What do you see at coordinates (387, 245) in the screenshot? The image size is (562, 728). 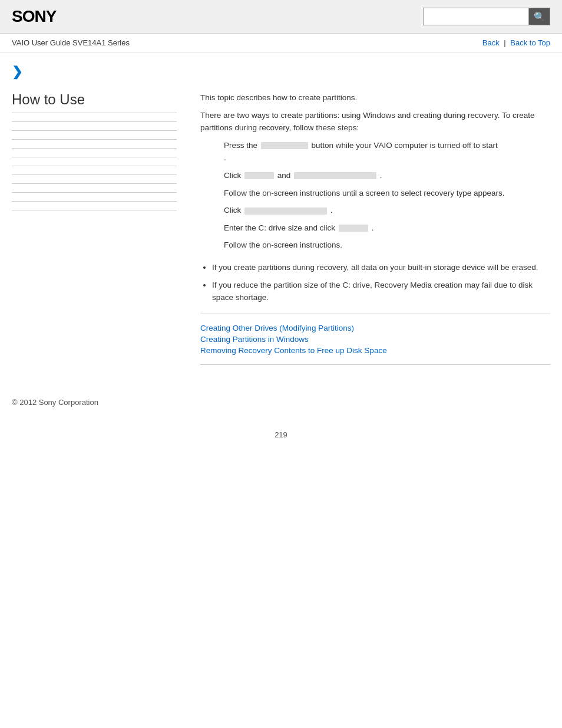 I see `step-5: Follow the on-screen instructions.` at bounding box center [387, 245].